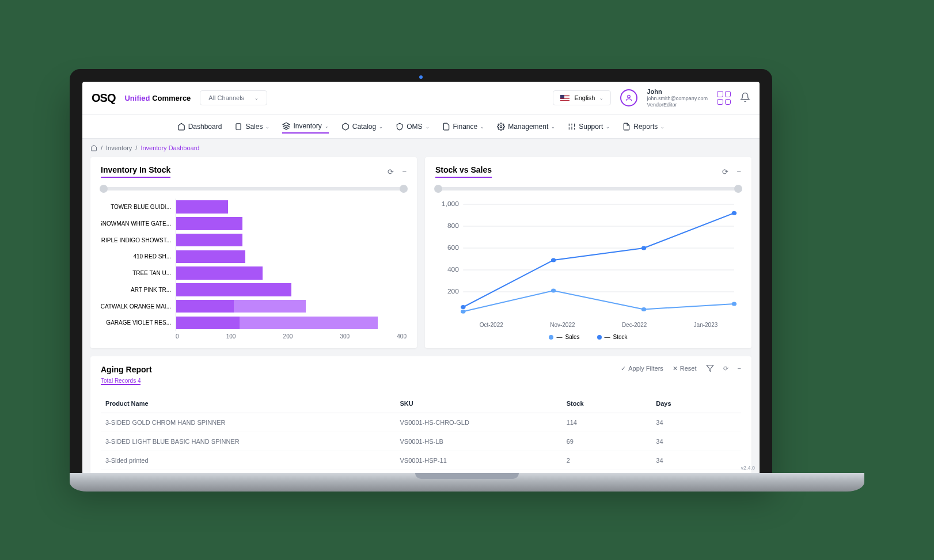 Image resolution: width=934 pixels, height=560 pixels. I want to click on bar-label: 410 RED SH..., so click(138, 257).